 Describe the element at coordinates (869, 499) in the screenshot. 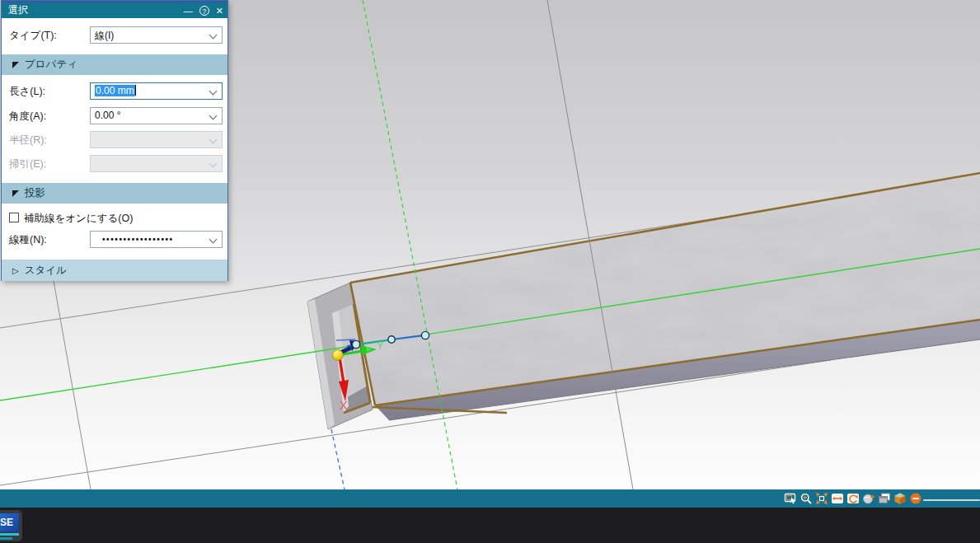

I see `view-orientation-icon` at that location.